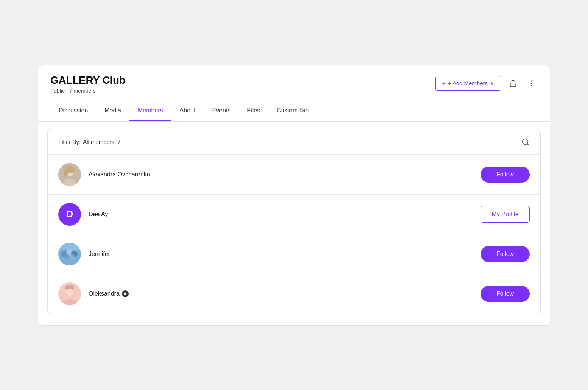 The image size is (588, 390). What do you see at coordinates (294, 111) in the screenshot?
I see `nav-tabs: Discussion Media Members About Events Fi…` at bounding box center [294, 111].